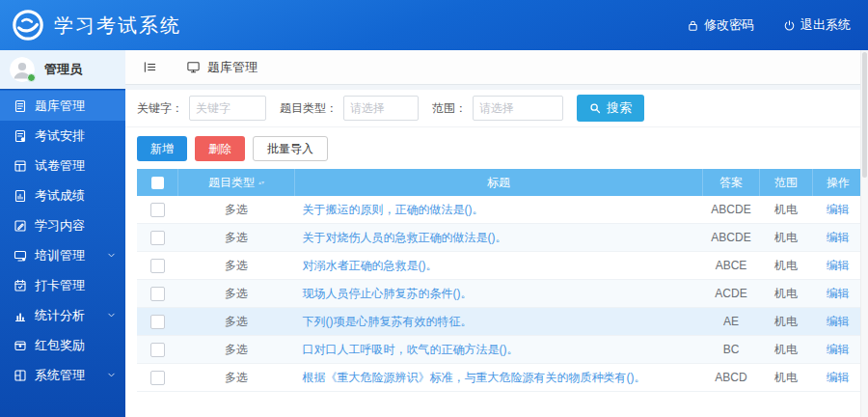 Image resolution: width=868 pixels, height=417 pixels. Describe the element at coordinates (817, 25) in the screenshot. I see `logout-button: 退出系统` at that location.